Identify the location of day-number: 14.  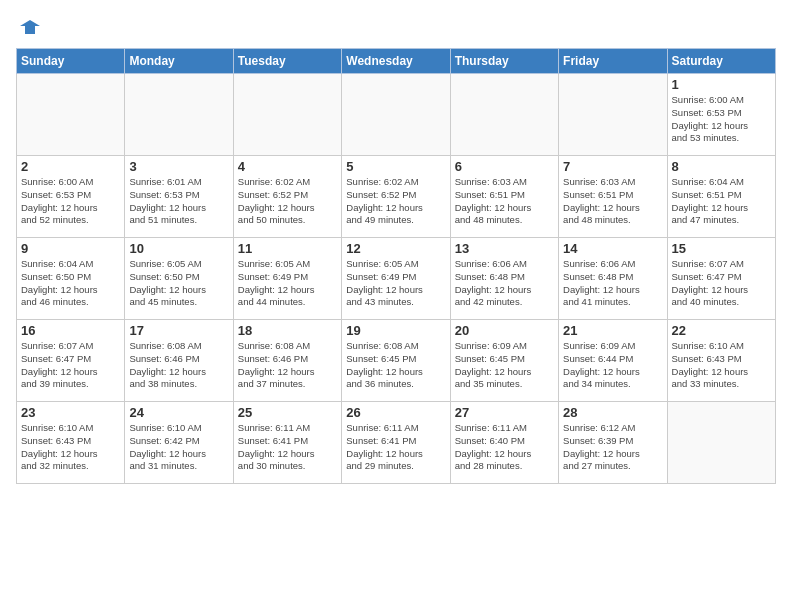
(612, 248).